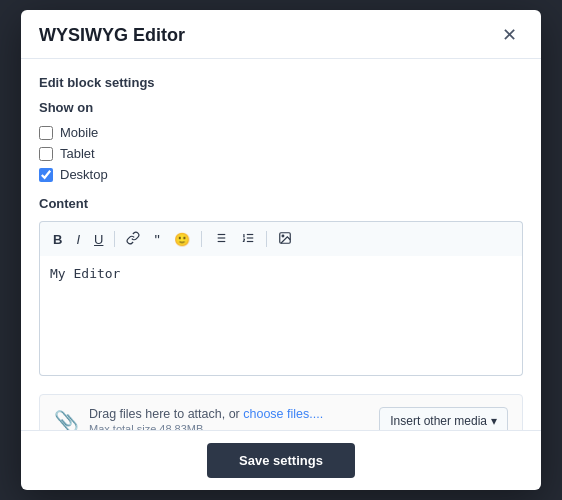 The height and width of the screenshot is (500, 562). I want to click on underline-button: U, so click(98, 240).